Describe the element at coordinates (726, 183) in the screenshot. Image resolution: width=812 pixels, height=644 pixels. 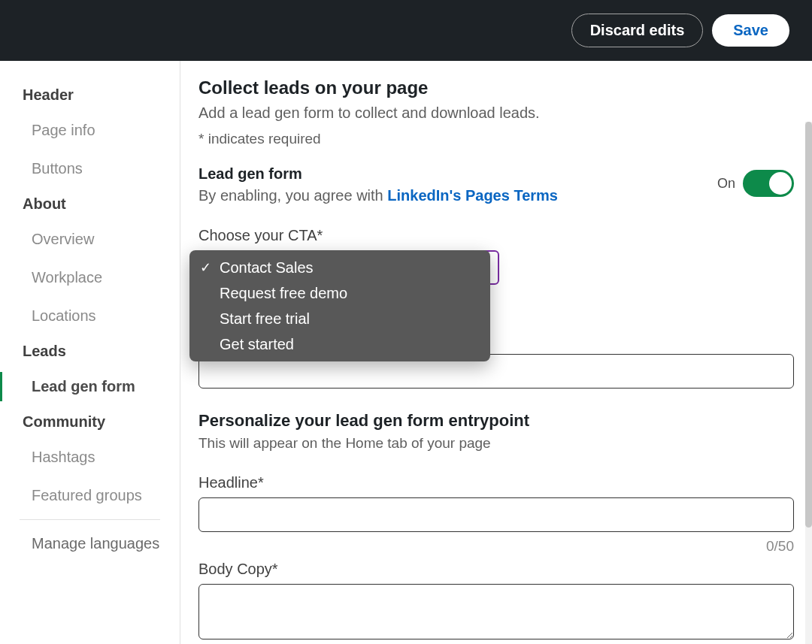
I see `toggle-state-label: On` at that location.